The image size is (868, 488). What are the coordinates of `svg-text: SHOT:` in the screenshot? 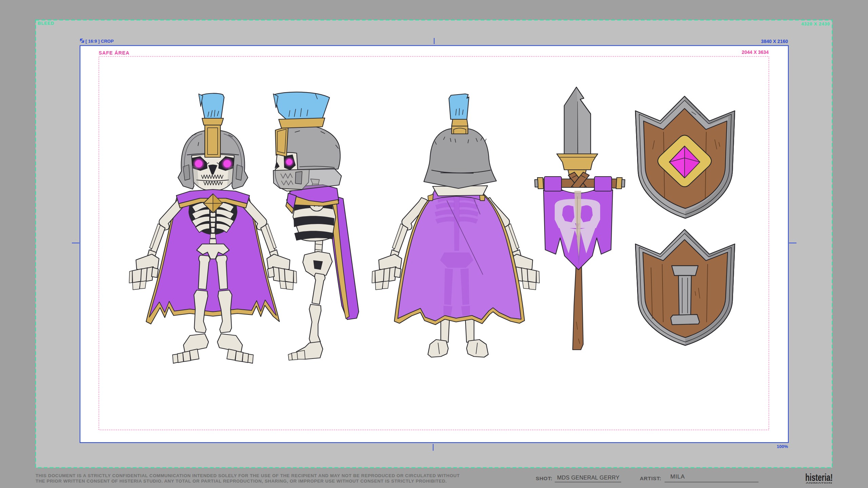 It's located at (544, 479).